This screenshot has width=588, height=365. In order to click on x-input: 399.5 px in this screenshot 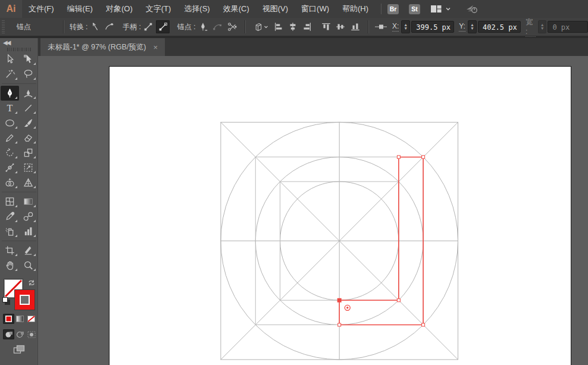, I will do `click(433, 27)`.